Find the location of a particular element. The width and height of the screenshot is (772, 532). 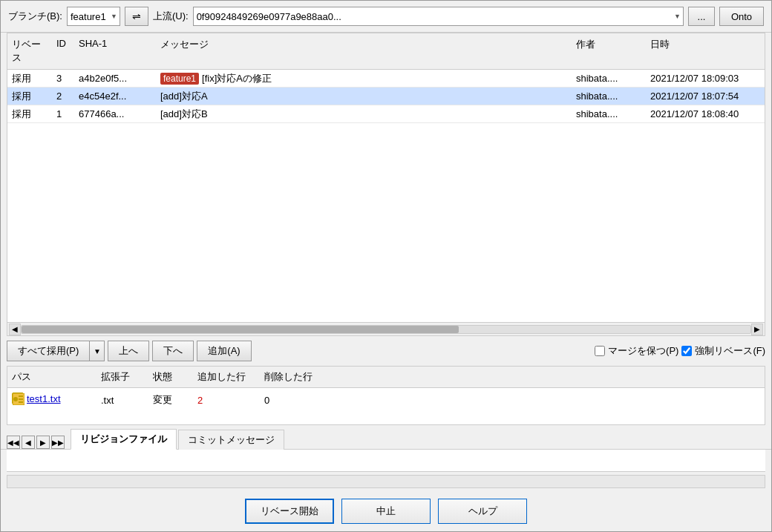

keep-merge-group: マージを保つ(P) is located at coordinates (637, 351).